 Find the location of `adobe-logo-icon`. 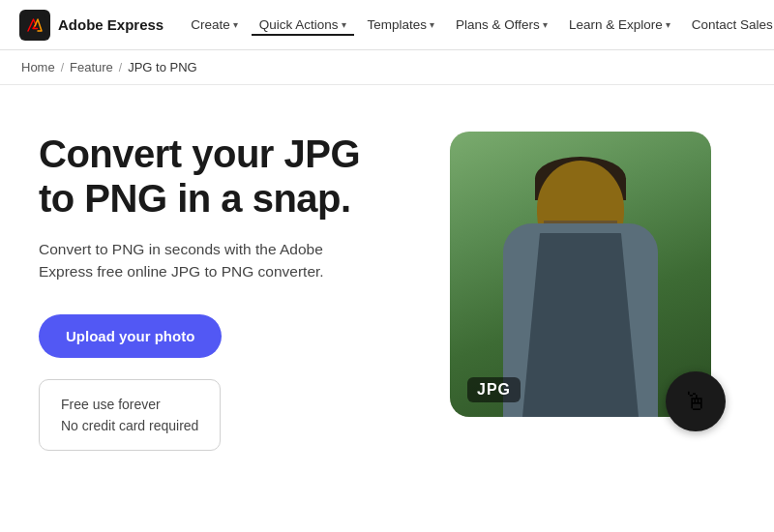

adobe-logo-icon is located at coordinates (35, 25).